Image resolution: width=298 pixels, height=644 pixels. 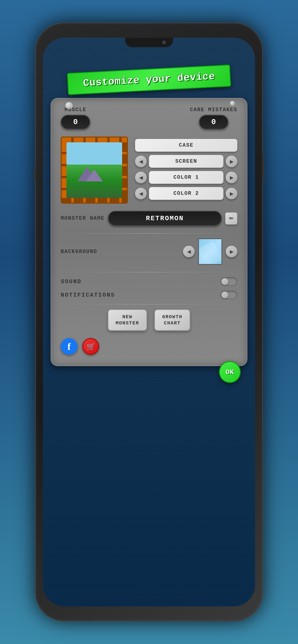 I want to click on device-preview, so click(x=94, y=170).